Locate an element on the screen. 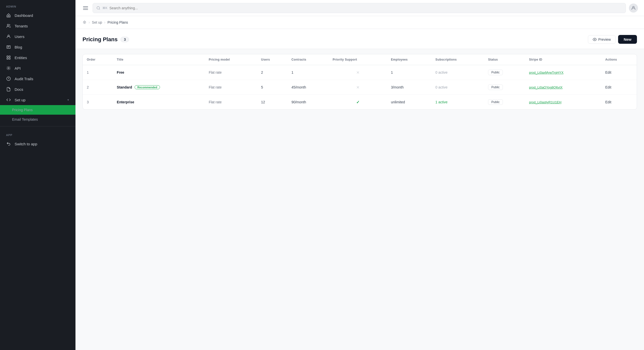 The height and width of the screenshot is (350, 644). eye-icon is located at coordinates (595, 39).